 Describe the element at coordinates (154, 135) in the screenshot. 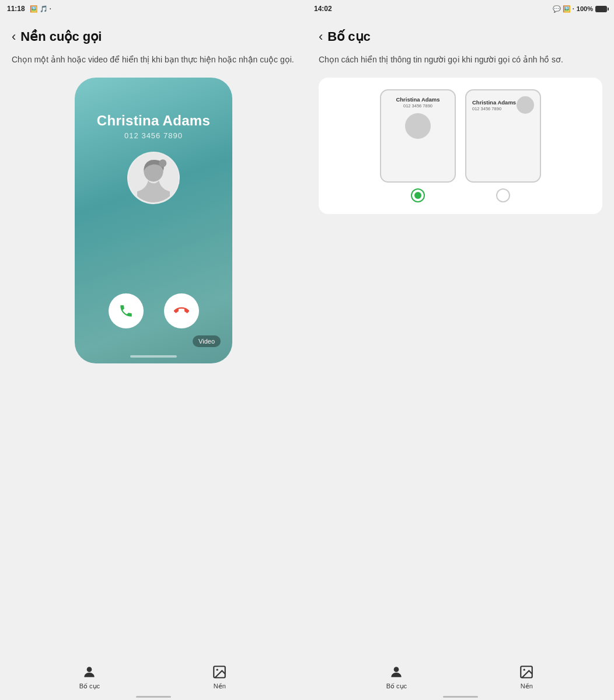

I see `preview-caller-number: 012 3456 7890` at that location.